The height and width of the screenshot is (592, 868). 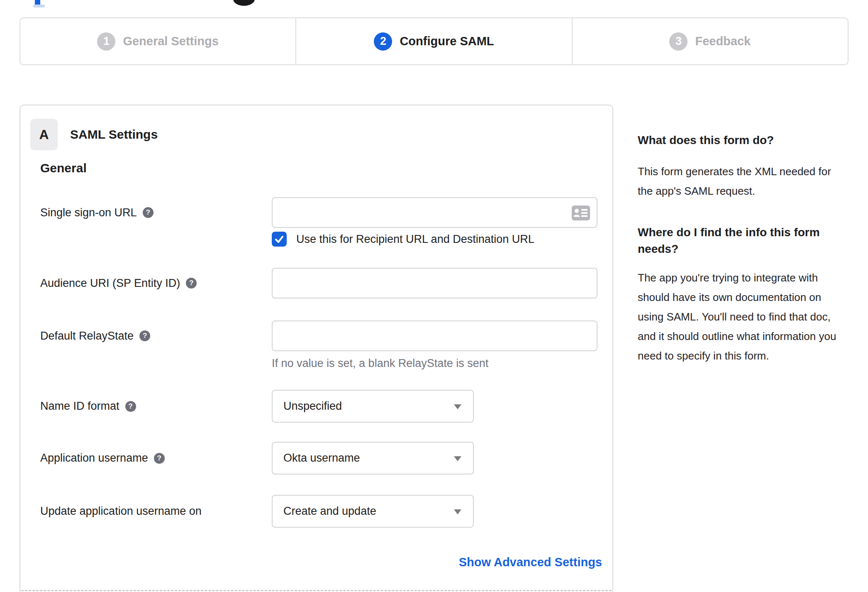 I want to click on advanced-settings-row: Show Advanced Settings, so click(x=321, y=562).